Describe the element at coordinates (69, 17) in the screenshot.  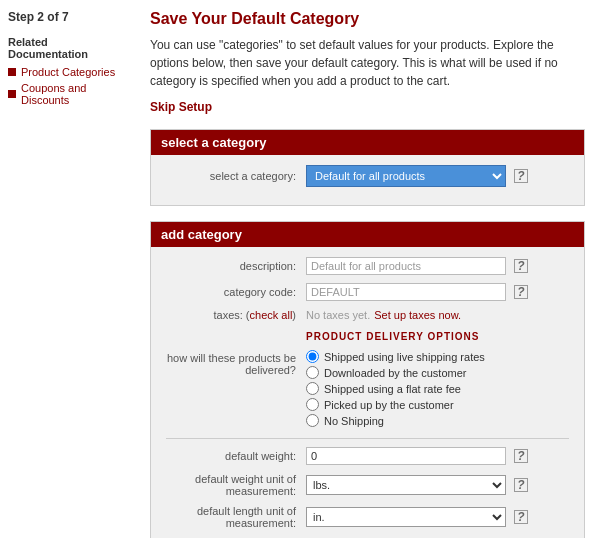
I see `step-label: Step 2 of 7` at that location.